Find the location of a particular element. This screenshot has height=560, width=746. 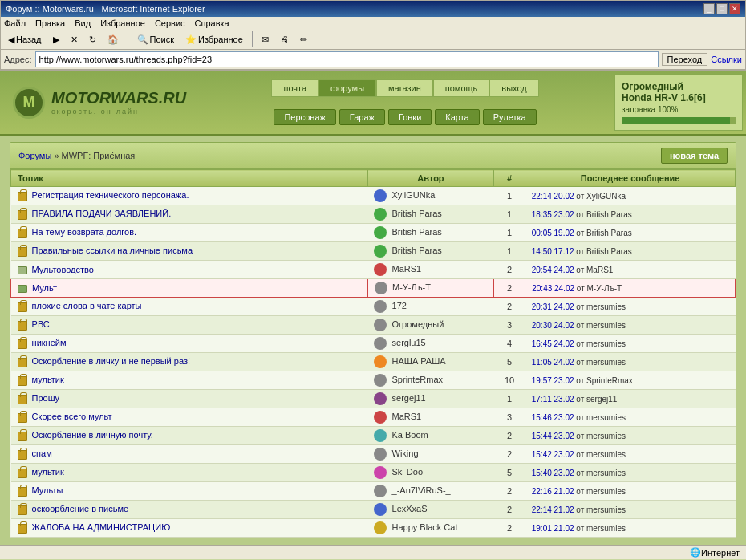

table-row: оскоорбление в письме LexXxaS 2 22:14 21… is located at coordinates (374, 510).